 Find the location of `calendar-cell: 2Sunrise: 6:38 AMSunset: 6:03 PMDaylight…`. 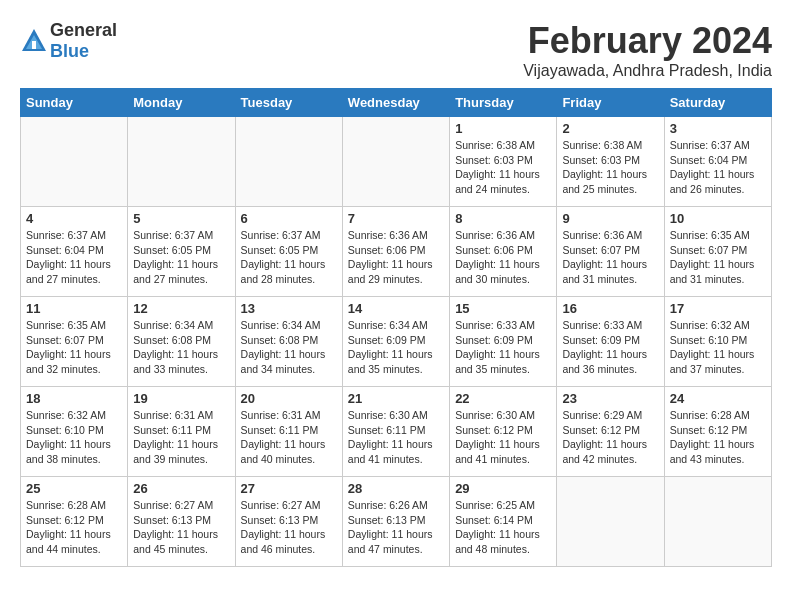

calendar-cell: 2Sunrise: 6:38 AMSunset: 6:03 PMDaylight… is located at coordinates (610, 162).